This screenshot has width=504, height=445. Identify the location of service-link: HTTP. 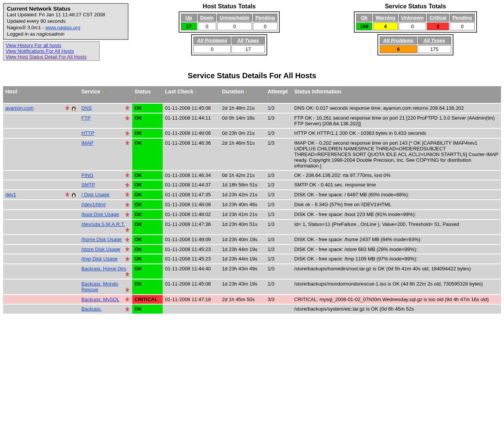
(88, 133).